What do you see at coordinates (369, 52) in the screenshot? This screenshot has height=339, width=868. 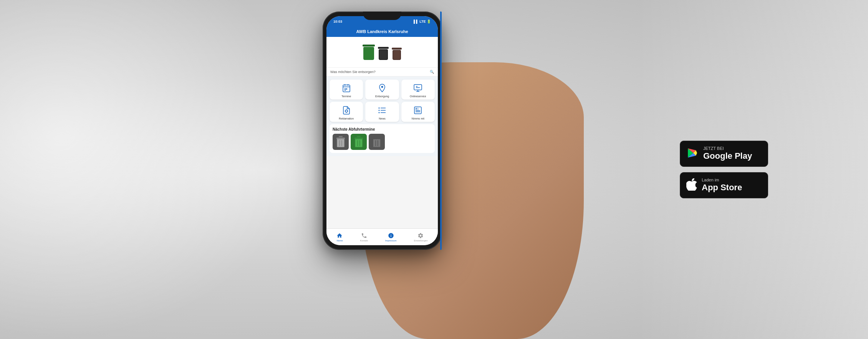 I see `green-bin` at bounding box center [369, 52].